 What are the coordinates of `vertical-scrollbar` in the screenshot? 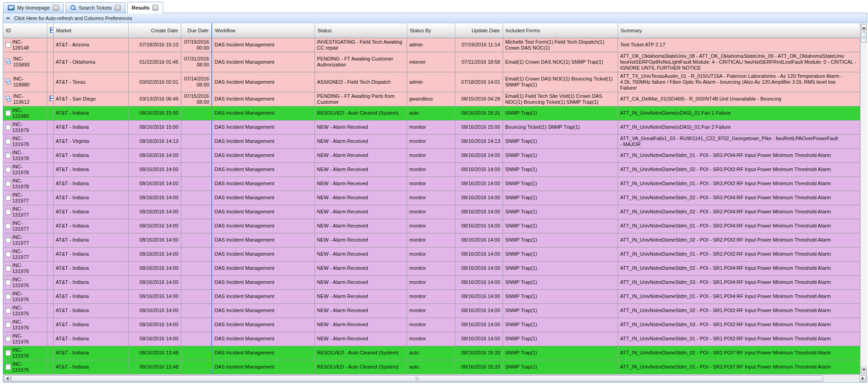 It's located at (863, 199).